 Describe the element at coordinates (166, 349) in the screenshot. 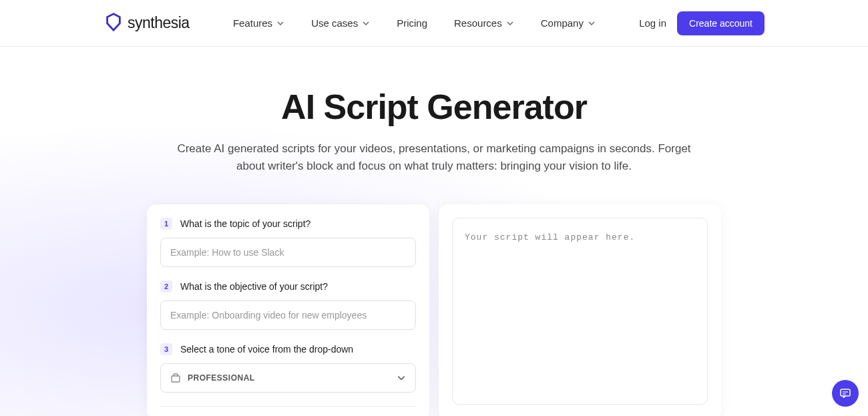

I see `step-badge-3: 3` at that location.